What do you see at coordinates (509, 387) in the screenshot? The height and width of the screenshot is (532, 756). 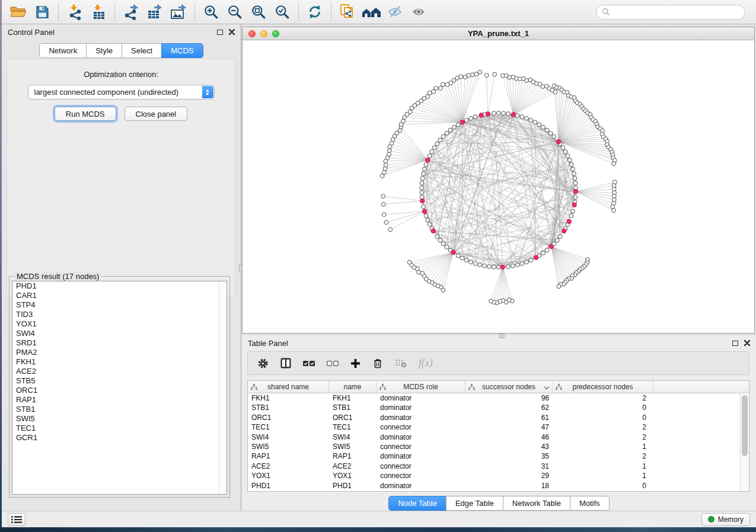 I see `column-header: successor nodes` at bounding box center [509, 387].